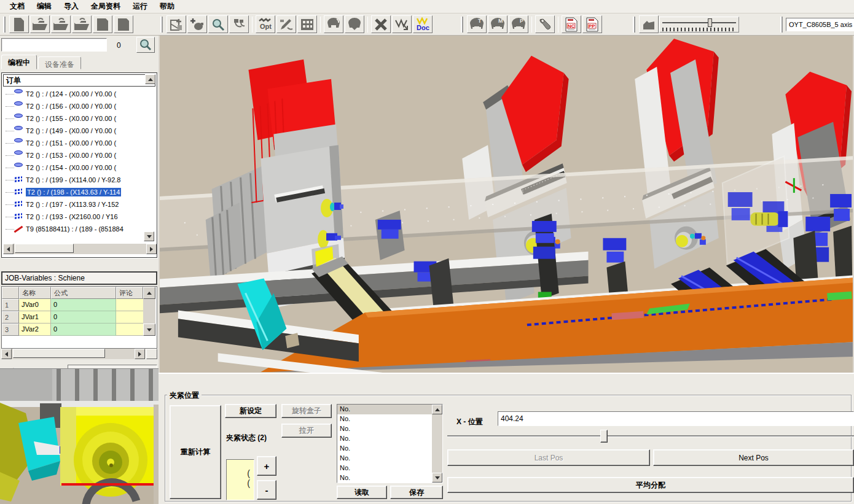 This screenshot has height=504, width=854. Describe the element at coordinates (362, 492) in the screenshot. I see `read-button: 读取` at that location.